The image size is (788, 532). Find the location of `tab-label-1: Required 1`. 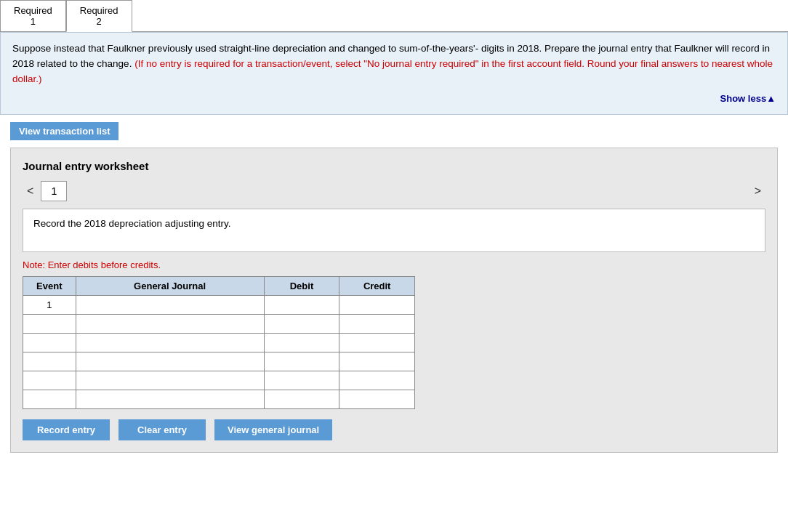

tab-label-1: Required 1 is located at coordinates (33, 16).